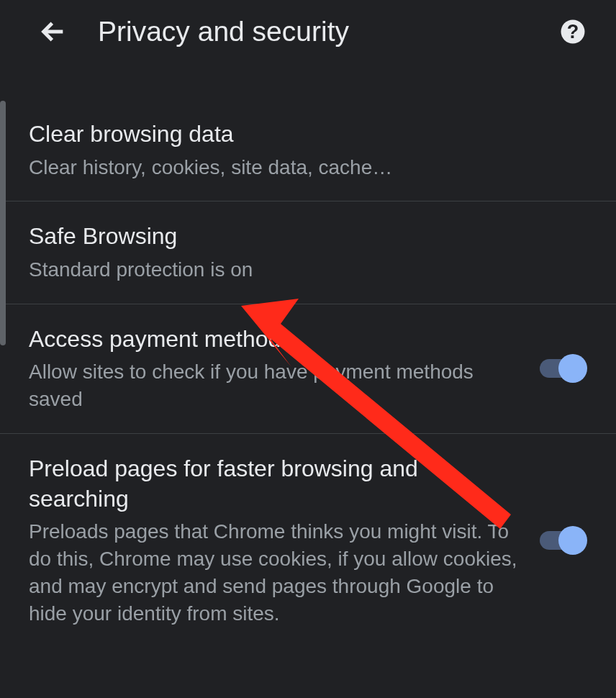 The image size is (616, 698). What do you see at coordinates (301, 270) in the screenshot?
I see `item-subtitle: Standard protection is on` at bounding box center [301, 270].